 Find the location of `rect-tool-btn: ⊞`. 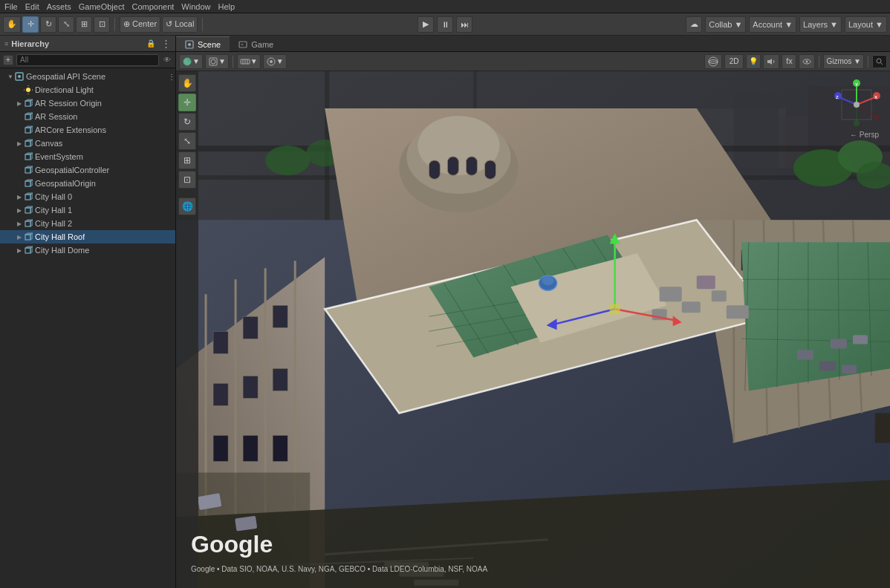

rect-tool-btn: ⊞ is located at coordinates (84, 24).